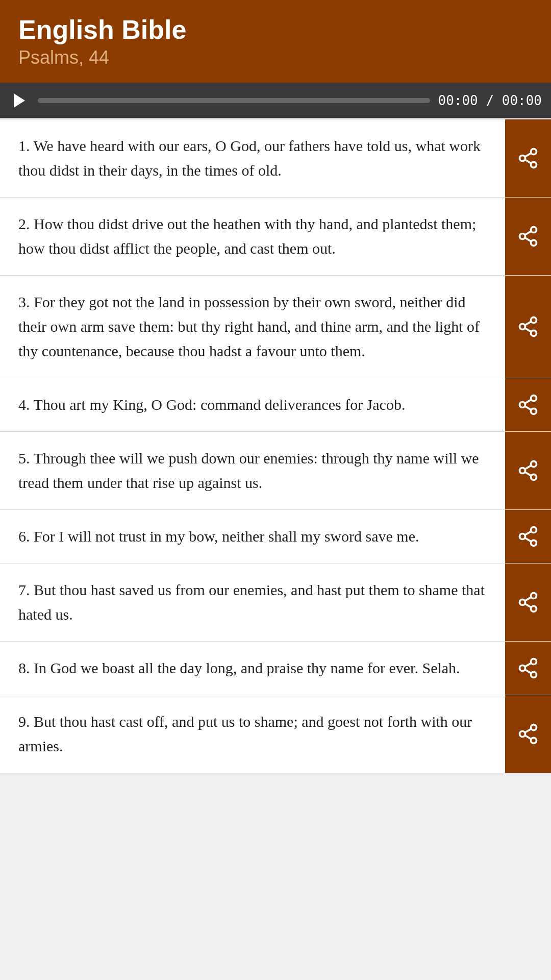 This screenshot has height=980, width=551. Describe the element at coordinates (276, 669) in the screenshot. I see `table-row: 8. In God we boast all the day long, and…` at that location.